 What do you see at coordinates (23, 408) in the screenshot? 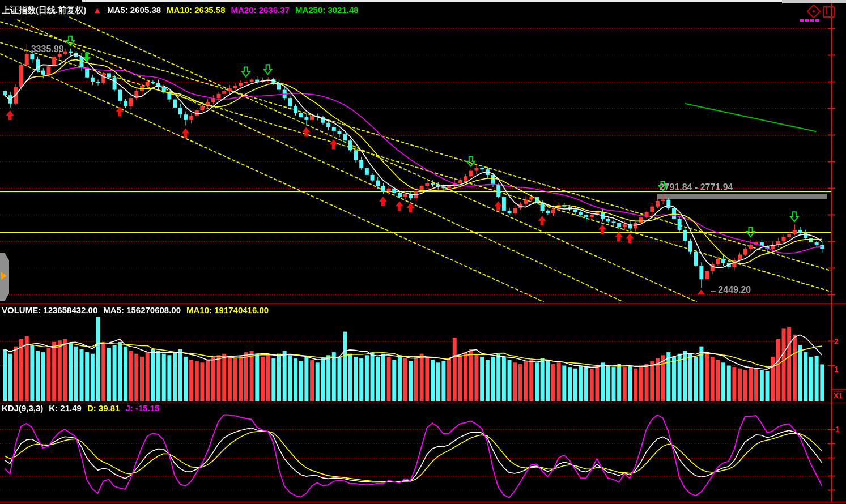
I see `kdj-name: KDJ(9,3,3)` at bounding box center [23, 408].